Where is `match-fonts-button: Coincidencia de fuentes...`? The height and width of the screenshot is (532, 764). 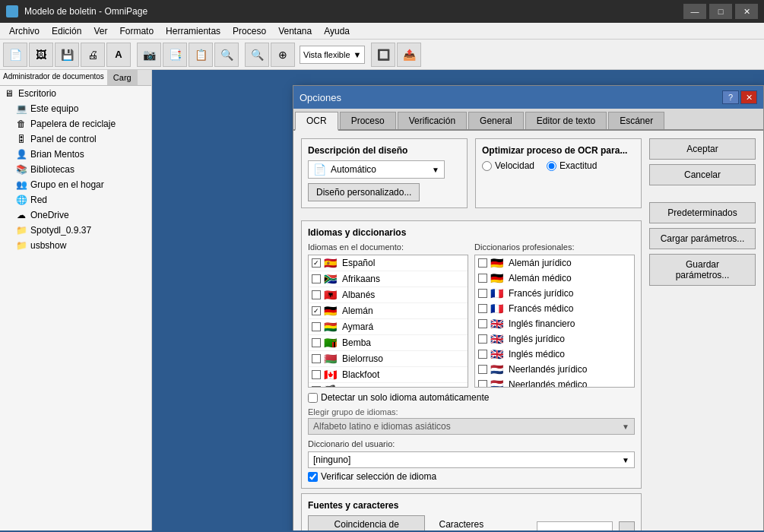 match-fonts-button: Coincidencia de fuentes... is located at coordinates (366, 523).